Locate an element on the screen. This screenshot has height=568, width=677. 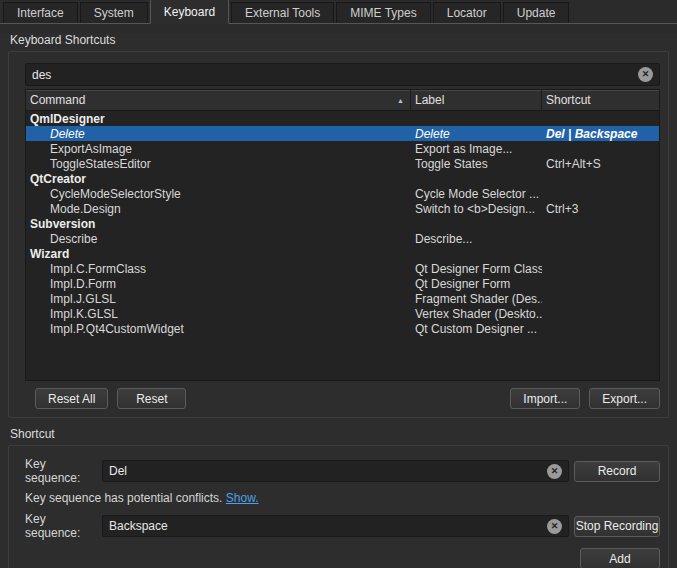
tab-keyboard: Keyboard is located at coordinates (190, 12).